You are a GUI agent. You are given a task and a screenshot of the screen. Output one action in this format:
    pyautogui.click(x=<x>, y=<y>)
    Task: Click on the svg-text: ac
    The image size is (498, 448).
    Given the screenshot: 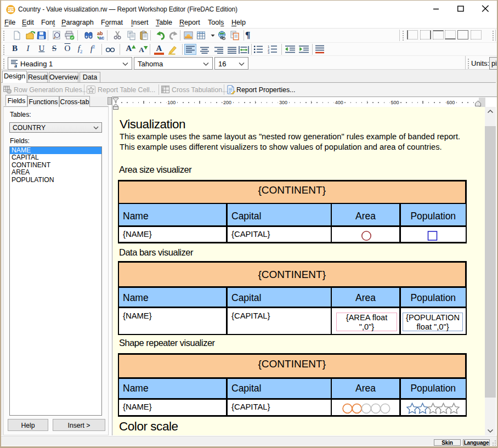 What is the action you would take?
    pyautogui.click(x=101, y=38)
    